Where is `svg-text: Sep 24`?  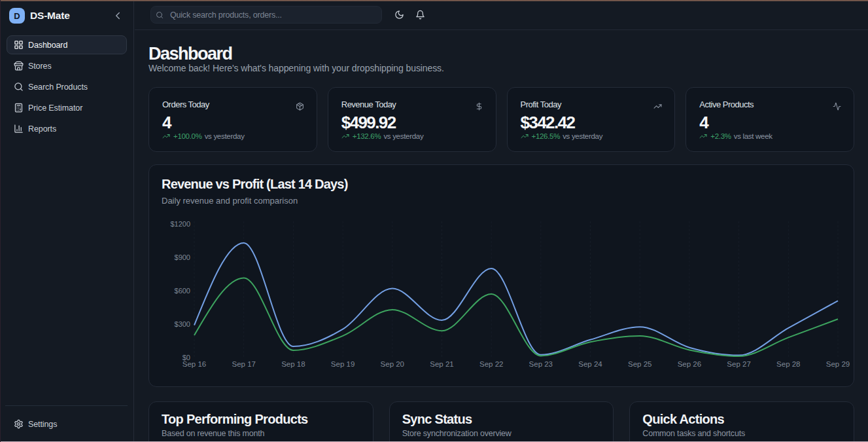 svg-text: Sep 24 is located at coordinates (590, 364).